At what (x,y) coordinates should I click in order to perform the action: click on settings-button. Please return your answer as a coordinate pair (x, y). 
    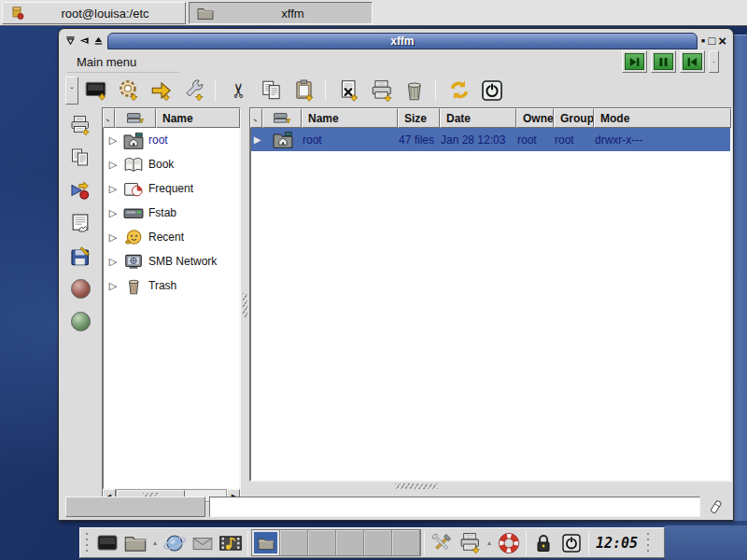
    Looking at the image, I should click on (129, 91).